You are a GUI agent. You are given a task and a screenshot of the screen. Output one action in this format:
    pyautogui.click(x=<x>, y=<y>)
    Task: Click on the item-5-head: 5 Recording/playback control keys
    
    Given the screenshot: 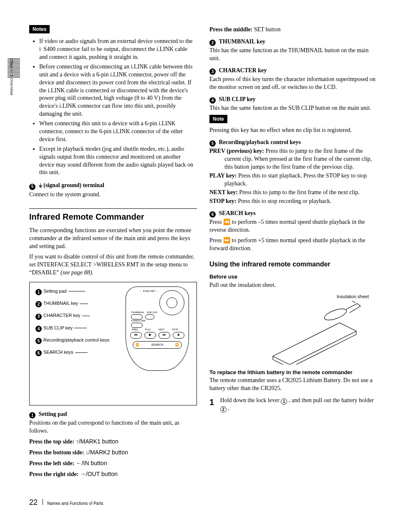 What is the action you would take?
    pyautogui.click(x=293, y=143)
    